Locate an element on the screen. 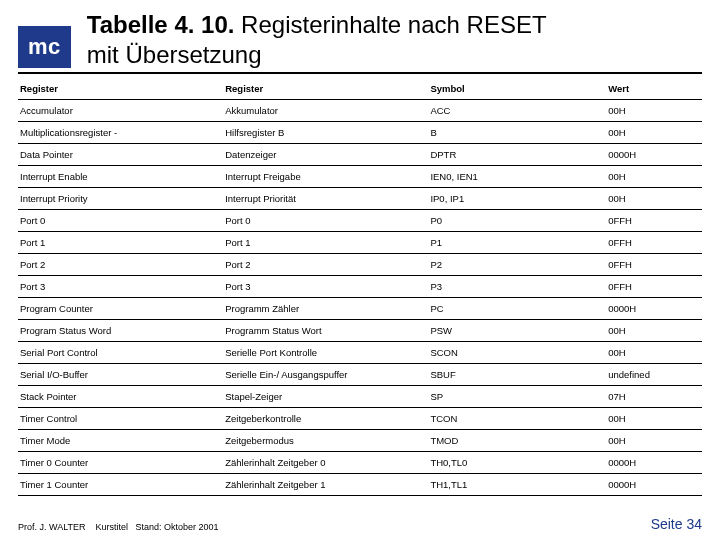 The image size is (720, 540). table-row: Port 2Port 2P20FFH is located at coordinates (360, 265).